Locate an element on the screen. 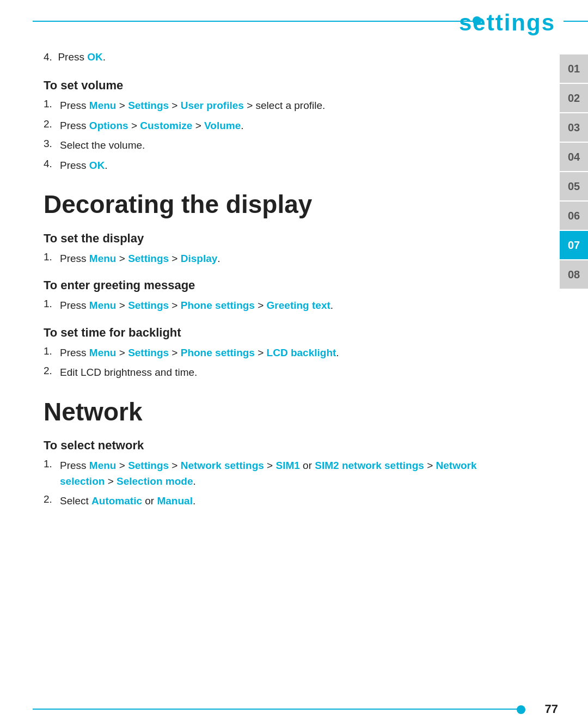 Image resolution: width=588 pixels, height=726 pixels. page-footer: 77 is located at coordinates (294, 710).